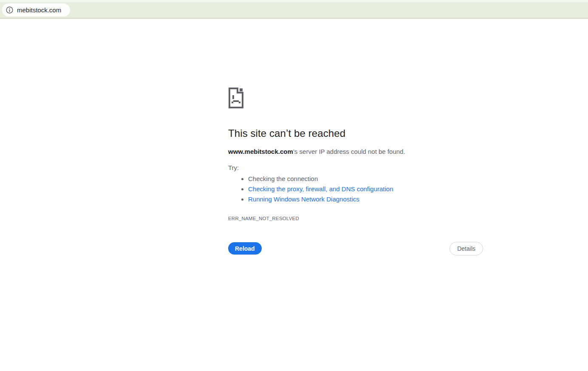  I want to click on error-title: This site can’t be reached, so click(356, 133).